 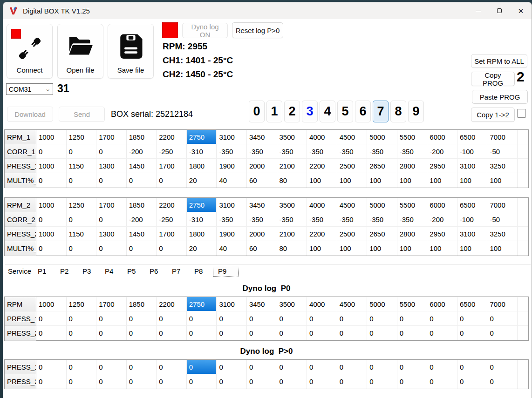 What do you see at coordinates (478, 11) in the screenshot?
I see `minimize-button` at bounding box center [478, 11].